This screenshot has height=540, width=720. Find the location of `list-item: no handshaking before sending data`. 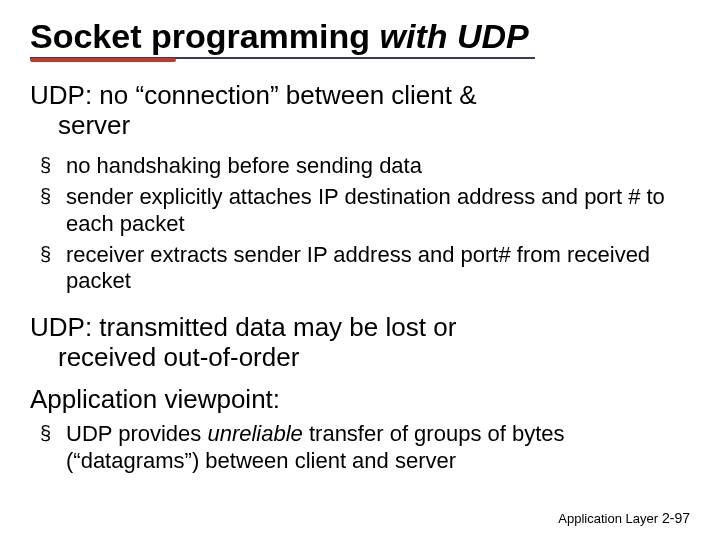

list-item: no handshaking before sending data is located at coordinates (365, 166).